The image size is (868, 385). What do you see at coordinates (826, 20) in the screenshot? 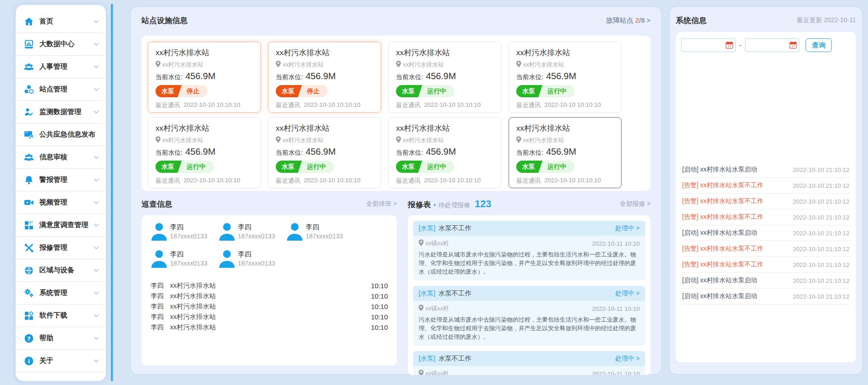
I see `last-updated: 最近更新 2022-10-11` at bounding box center [826, 20].